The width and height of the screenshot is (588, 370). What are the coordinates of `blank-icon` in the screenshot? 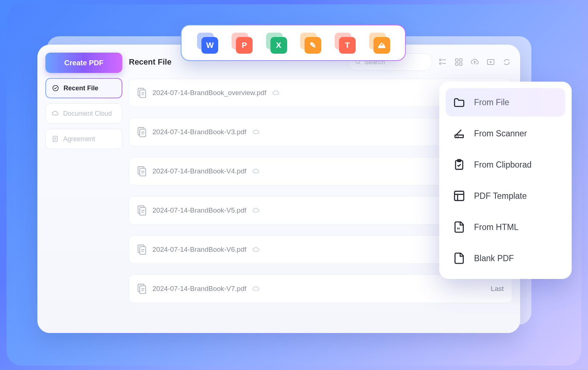 It's located at (459, 258).